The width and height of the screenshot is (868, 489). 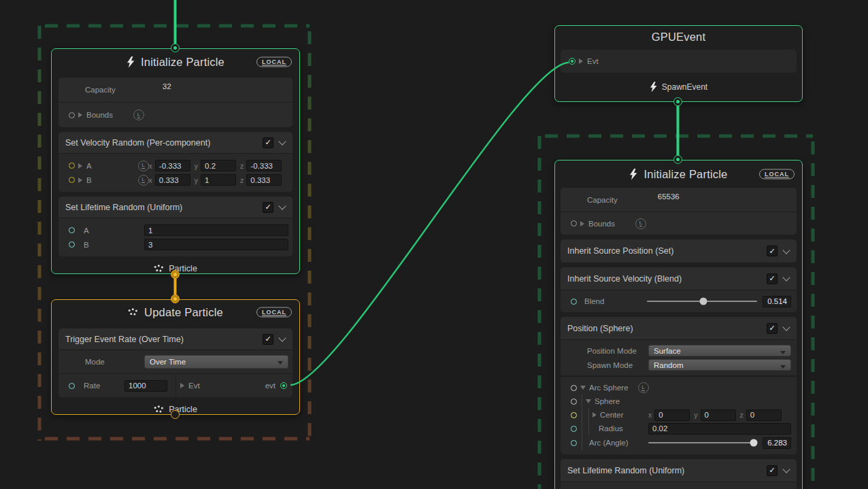 What do you see at coordinates (720, 428) in the screenshot?
I see `radius-field: 0.02` at bounding box center [720, 428].